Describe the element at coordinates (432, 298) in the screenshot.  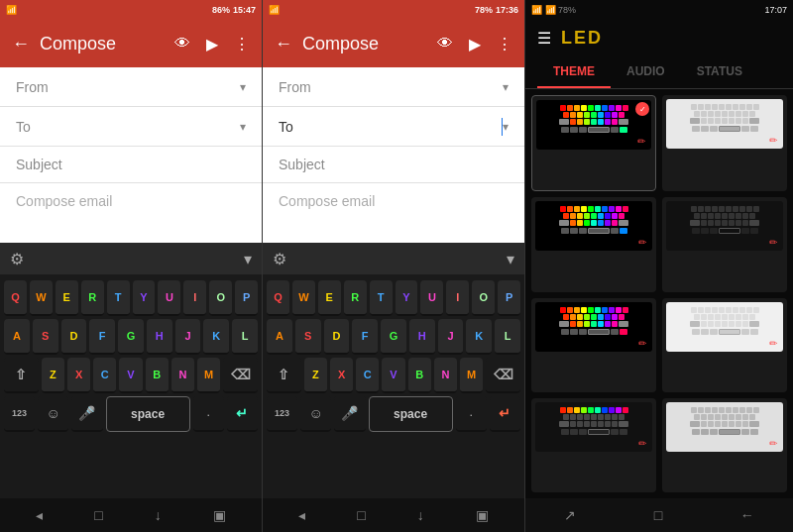
I see `key-u-2: U` at that location.